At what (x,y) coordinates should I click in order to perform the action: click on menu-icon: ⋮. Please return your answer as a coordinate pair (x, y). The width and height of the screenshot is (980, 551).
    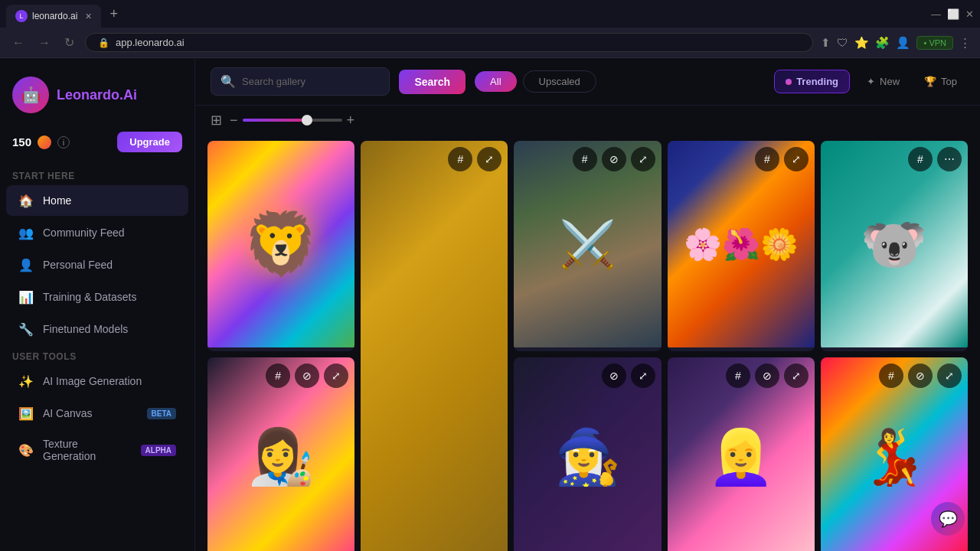
    Looking at the image, I should click on (965, 43).